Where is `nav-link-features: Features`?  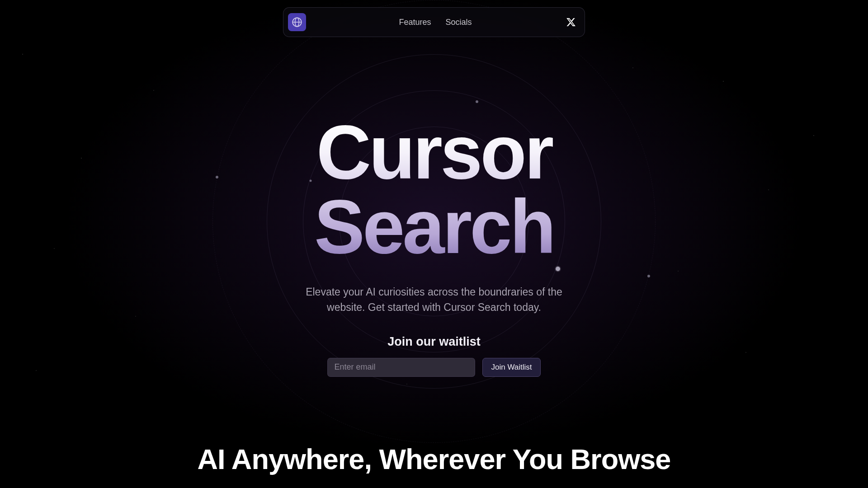
nav-link-features: Features is located at coordinates (415, 23).